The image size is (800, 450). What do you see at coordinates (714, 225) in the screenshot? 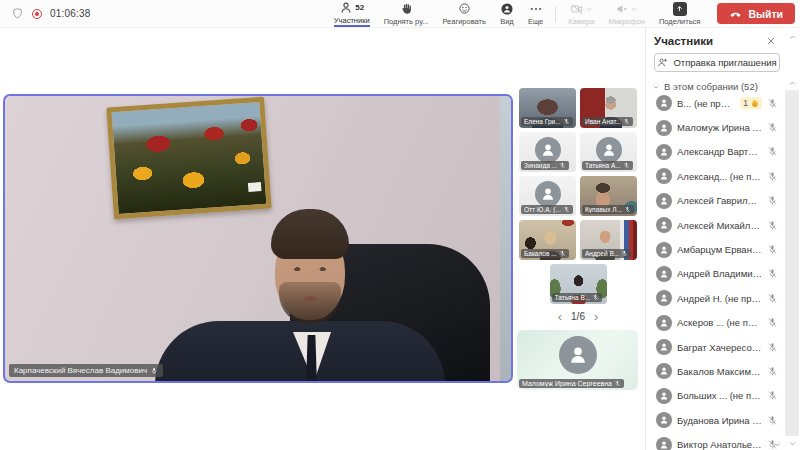
I see `participant-row: Алексей Михайлович Ля...` at bounding box center [714, 225].